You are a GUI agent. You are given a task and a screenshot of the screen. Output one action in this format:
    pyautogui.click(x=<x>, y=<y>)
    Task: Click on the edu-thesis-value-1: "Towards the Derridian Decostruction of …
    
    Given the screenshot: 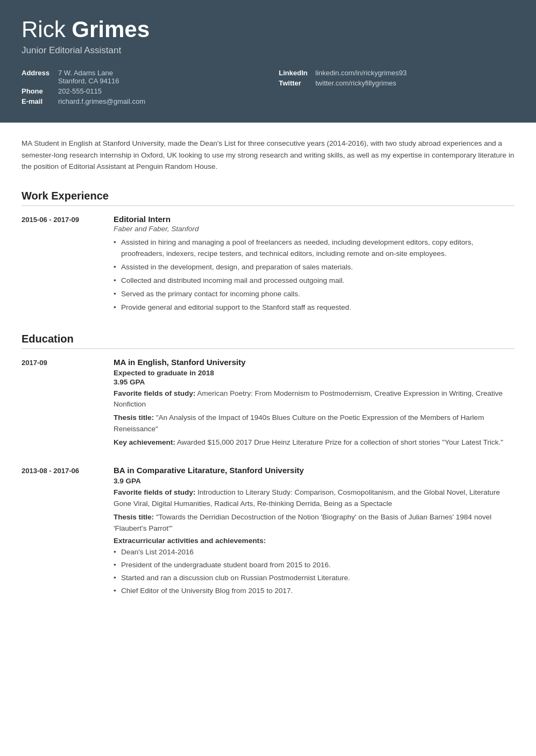 What is the action you would take?
    pyautogui.click(x=302, y=523)
    